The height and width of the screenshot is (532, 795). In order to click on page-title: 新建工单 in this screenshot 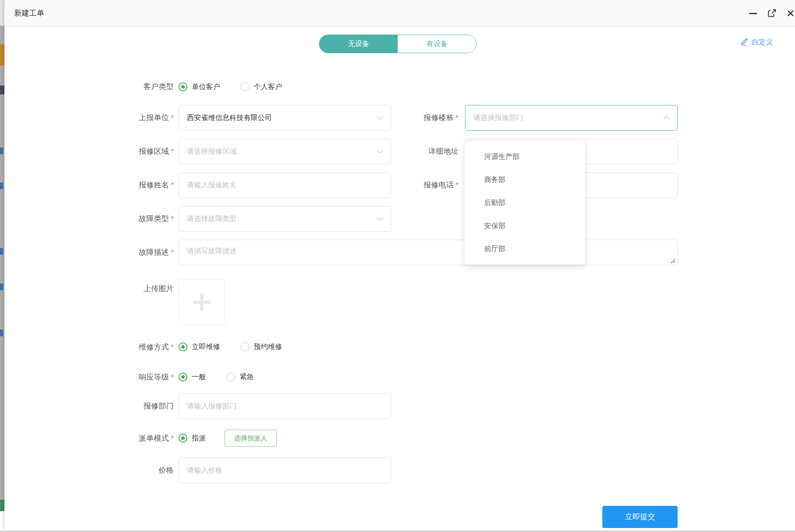, I will do `click(29, 13)`.